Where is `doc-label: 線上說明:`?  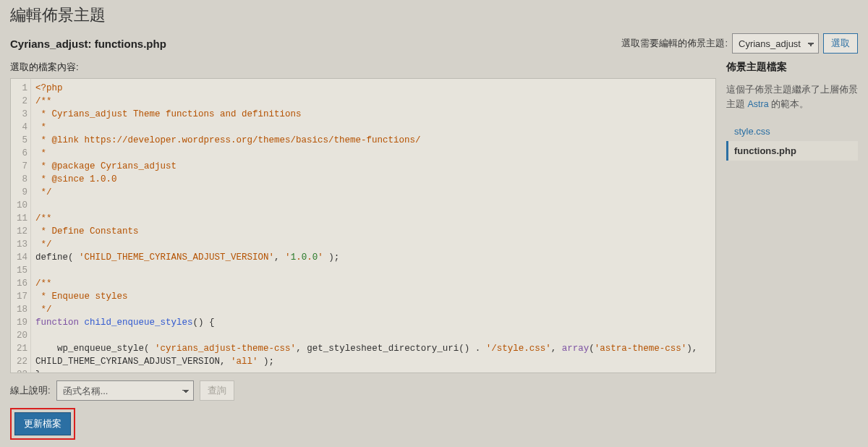 doc-label: 線上說明: is located at coordinates (30, 391).